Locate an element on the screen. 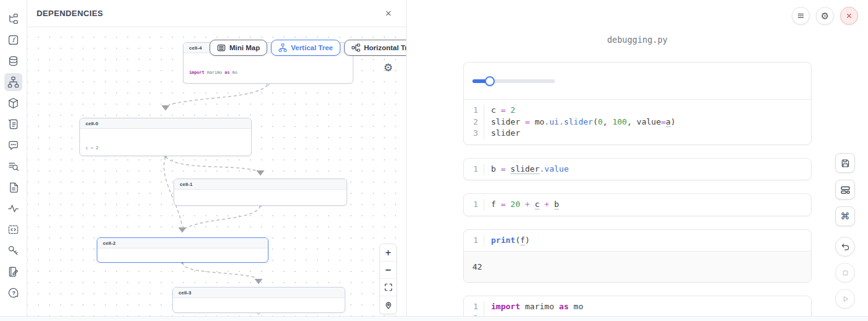 Image resolution: width=868 pixels, height=321 pixels. dependencies-header: DEPENDENCIES is located at coordinates (217, 14).